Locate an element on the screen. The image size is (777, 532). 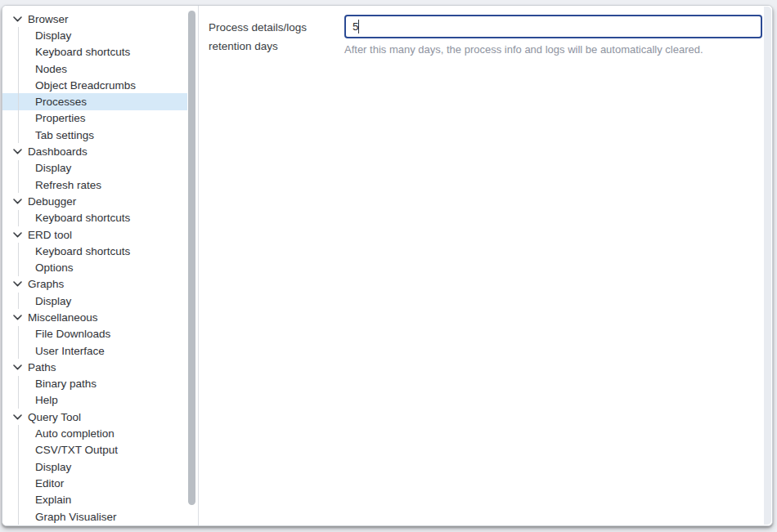
tree-group-label: Graphs is located at coordinates (46, 284).